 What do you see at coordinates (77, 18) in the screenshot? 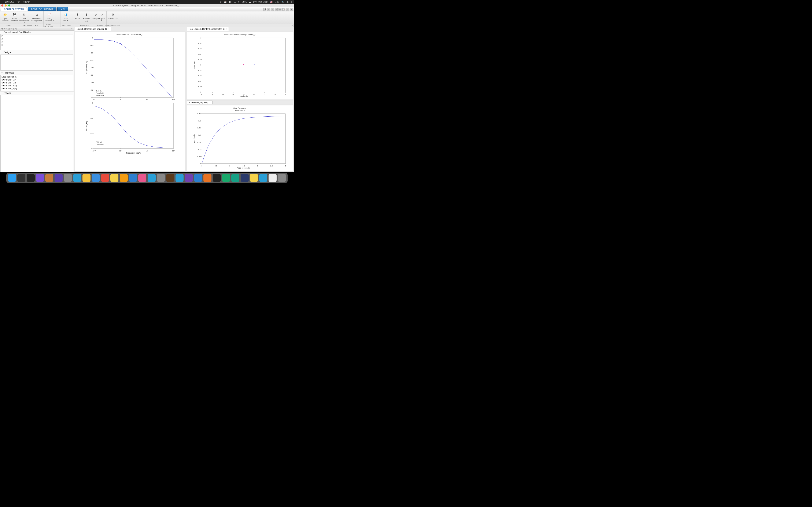
I see `store-button: ⬇ Store` at bounding box center [77, 18].